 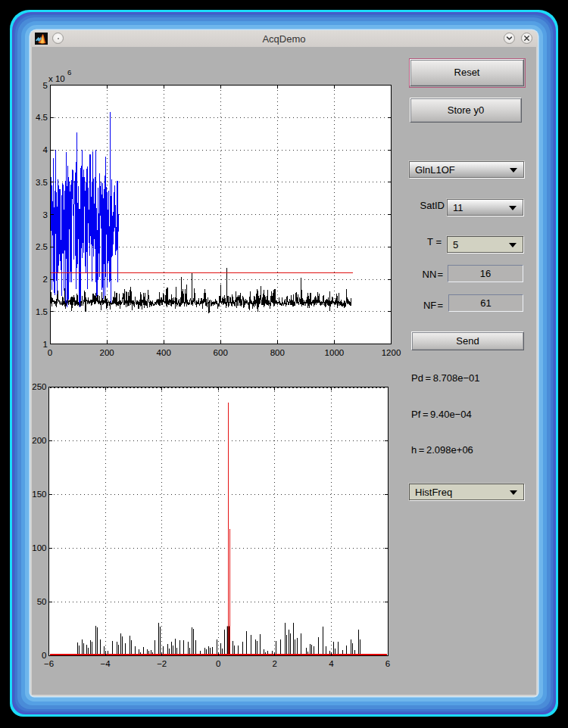 What do you see at coordinates (335, 353) in the screenshot?
I see `svg-text: 1000` at bounding box center [335, 353].